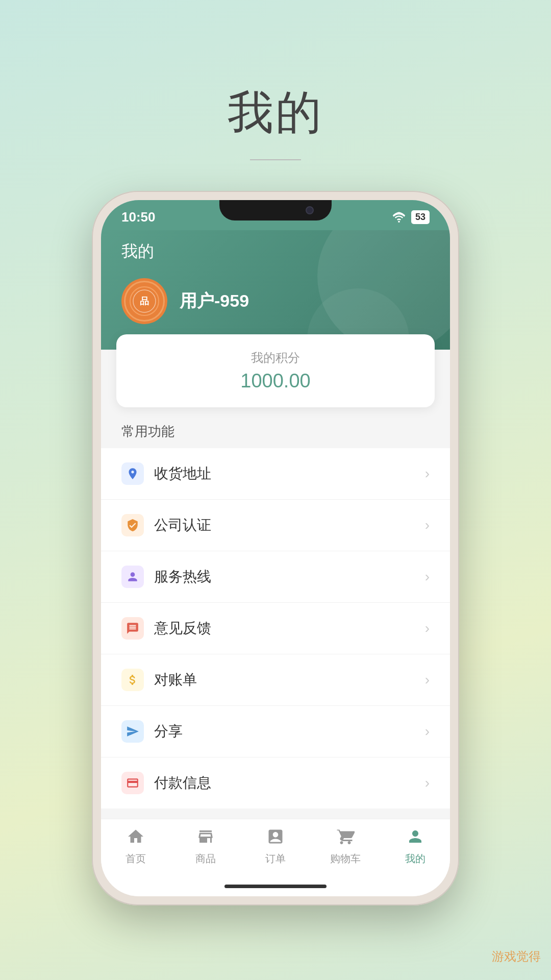 The height and width of the screenshot is (980, 551). I want to click on menu-item-feedback: 意见反馈 ›, so click(276, 629).